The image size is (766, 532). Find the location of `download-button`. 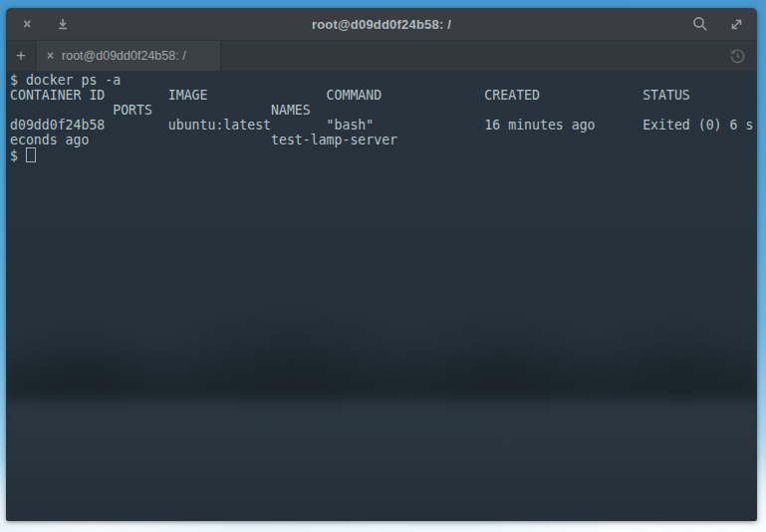

download-button is located at coordinates (63, 24).